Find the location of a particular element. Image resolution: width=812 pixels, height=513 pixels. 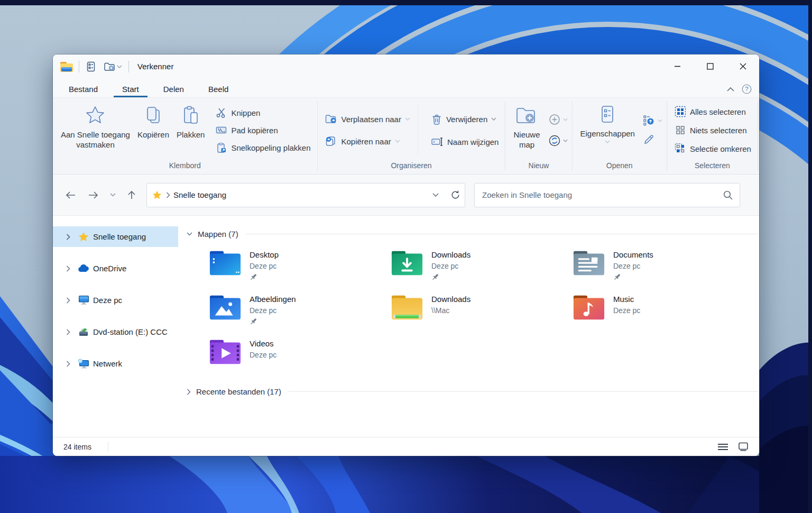

sidebar-item-dvd-station: Dvd-station (E:) CCC is located at coordinates (115, 332).